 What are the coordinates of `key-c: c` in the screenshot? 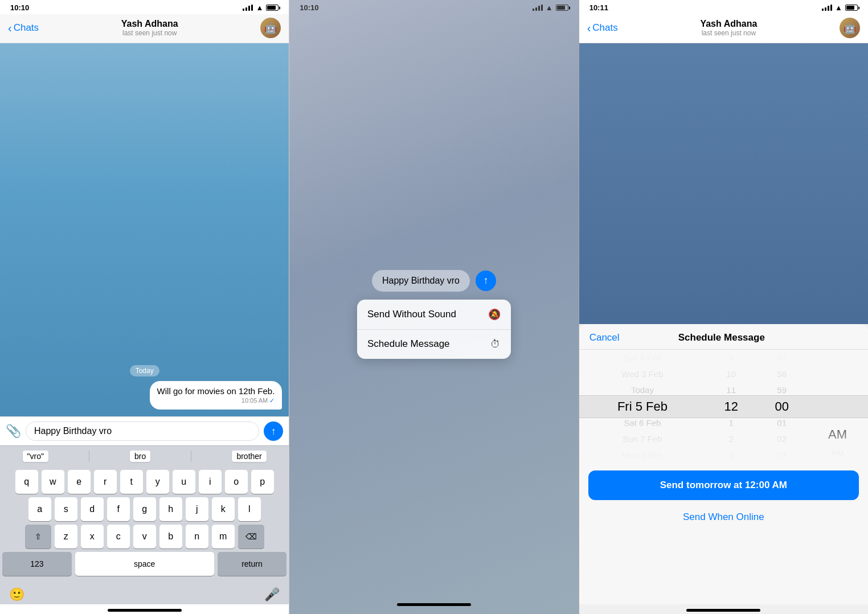 It's located at (118, 537).